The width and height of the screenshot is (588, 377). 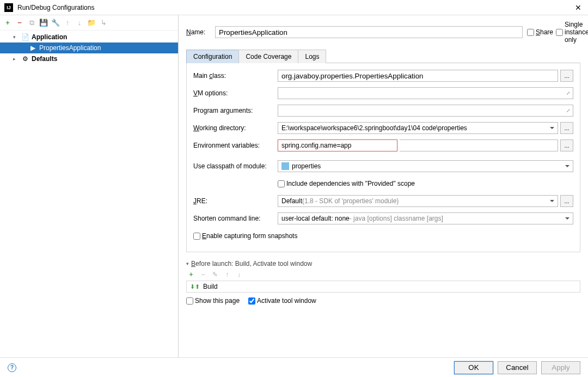 What do you see at coordinates (103, 23) in the screenshot?
I see `expand-icon: ↳` at bounding box center [103, 23].